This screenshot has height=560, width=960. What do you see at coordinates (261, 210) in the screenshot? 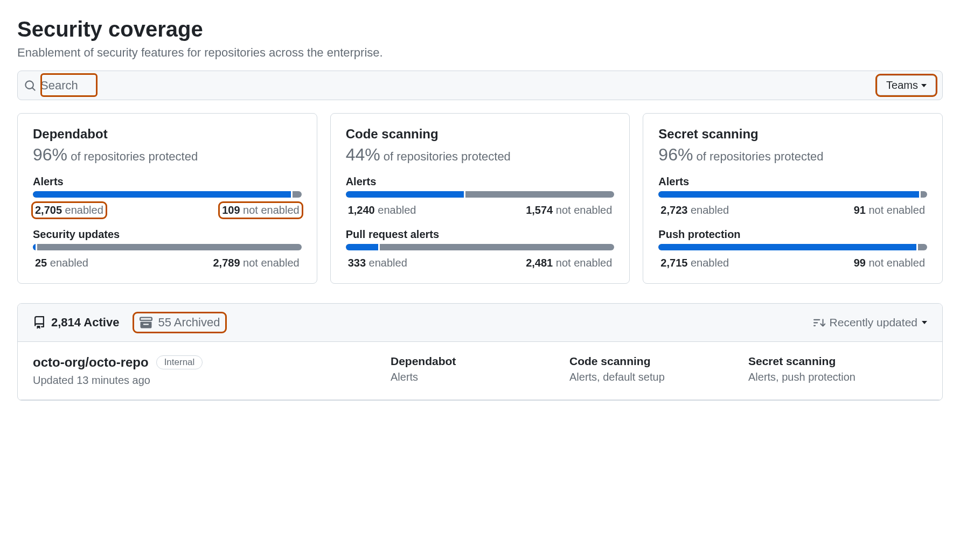
I see `not-enabled-stat: 109 not enabled` at bounding box center [261, 210].